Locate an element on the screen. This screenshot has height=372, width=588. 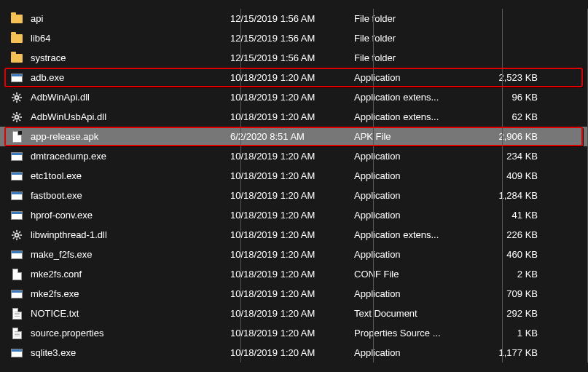
file-name: app-release.apk is located at coordinates (64, 137).